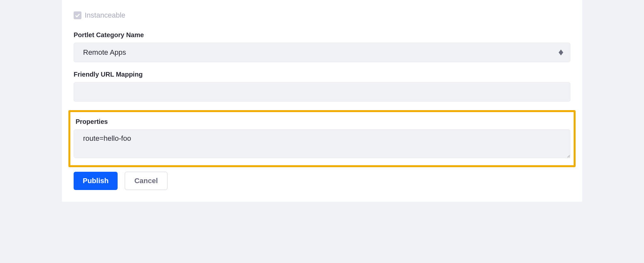 The height and width of the screenshot is (263, 644). I want to click on instanceable-label: Instanceable, so click(105, 15).